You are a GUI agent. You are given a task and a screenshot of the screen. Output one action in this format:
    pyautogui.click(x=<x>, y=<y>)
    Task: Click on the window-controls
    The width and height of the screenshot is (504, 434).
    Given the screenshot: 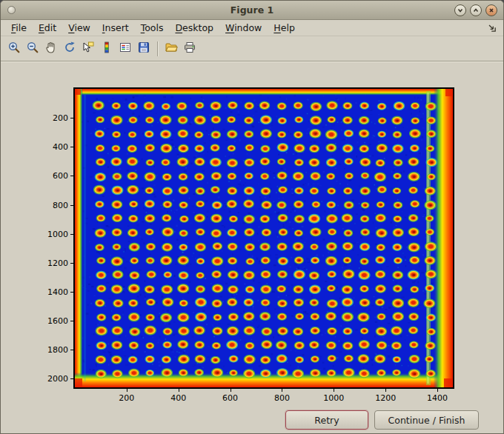 What is the action you would take?
    pyautogui.click(x=476, y=10)
    